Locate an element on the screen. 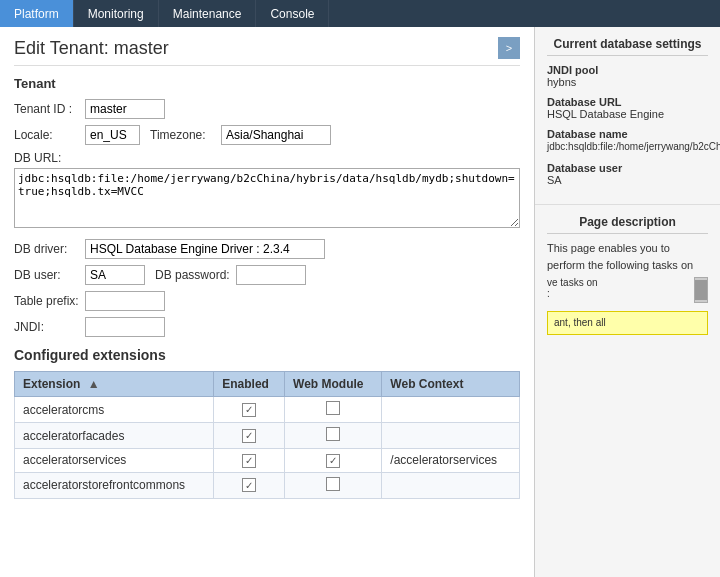 This screenshot has height=577, width=720. page-desc-scroll-area: ve tasks on: is located at coordinates (628, 290).